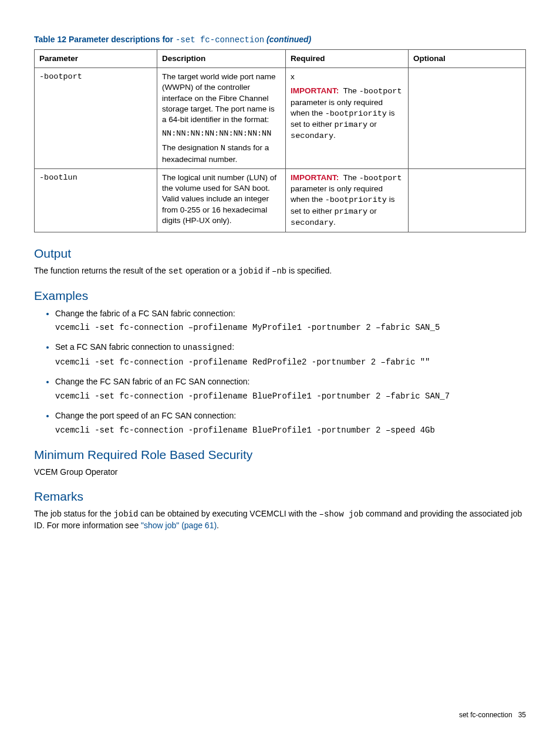  Describe the element at coordinates (146, 416) in the screenshot. I see `example-lead: Change the port speed of an FC SAN conne…` at that location.